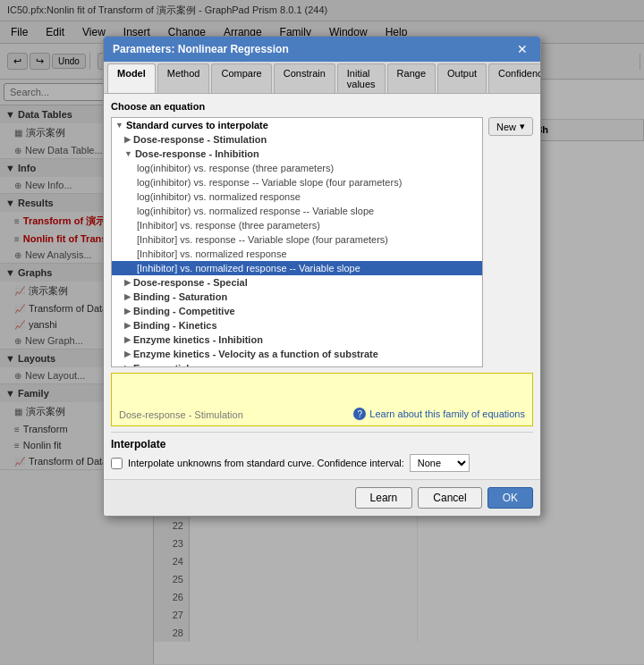  What do you see at coordinates (184, 79) in the screenshot?
I see `tab-method: Method` at bounding box center [184, 79].